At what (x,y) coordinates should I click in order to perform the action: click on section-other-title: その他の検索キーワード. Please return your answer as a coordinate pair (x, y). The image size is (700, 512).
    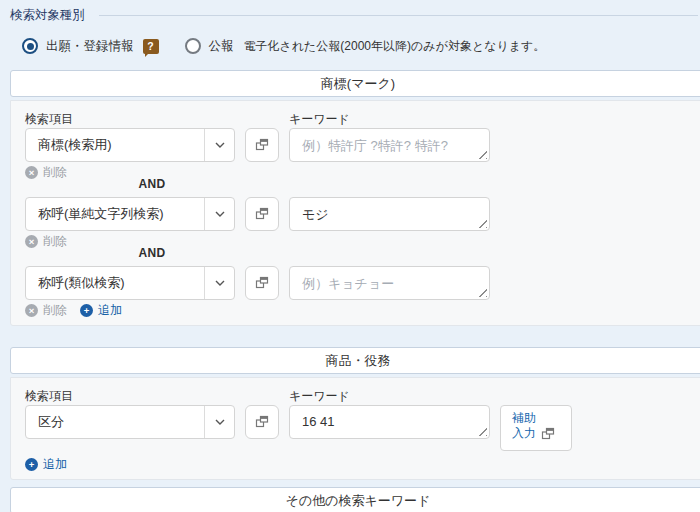
    Looking at the image, I should click on (355, 500).